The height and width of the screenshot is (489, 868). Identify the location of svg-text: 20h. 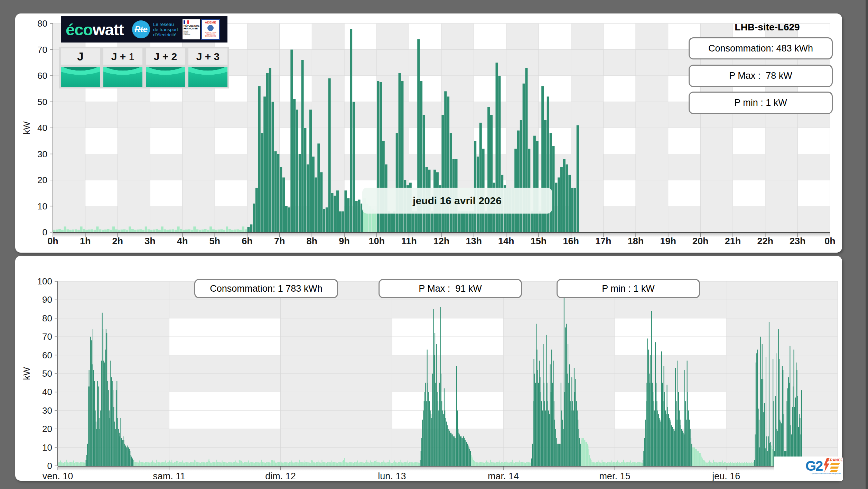
(700, 241).